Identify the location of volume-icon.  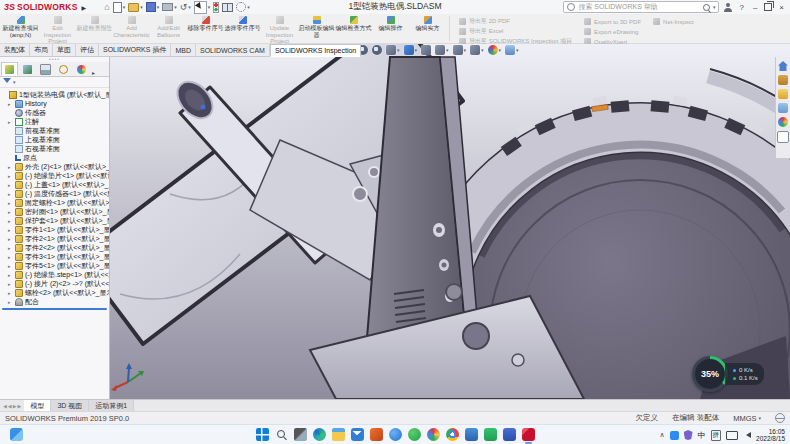
(747, 435).